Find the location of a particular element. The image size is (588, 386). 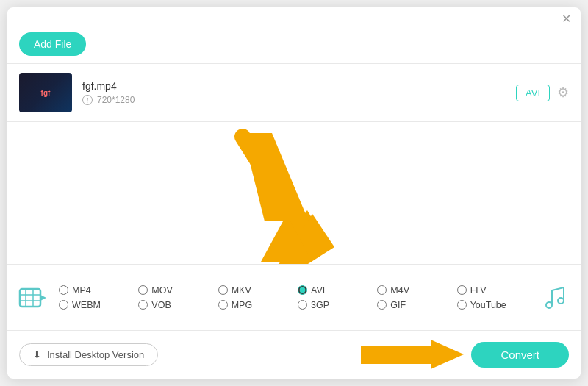

format-option-avi: AVI is located at coordinates (337, 290).